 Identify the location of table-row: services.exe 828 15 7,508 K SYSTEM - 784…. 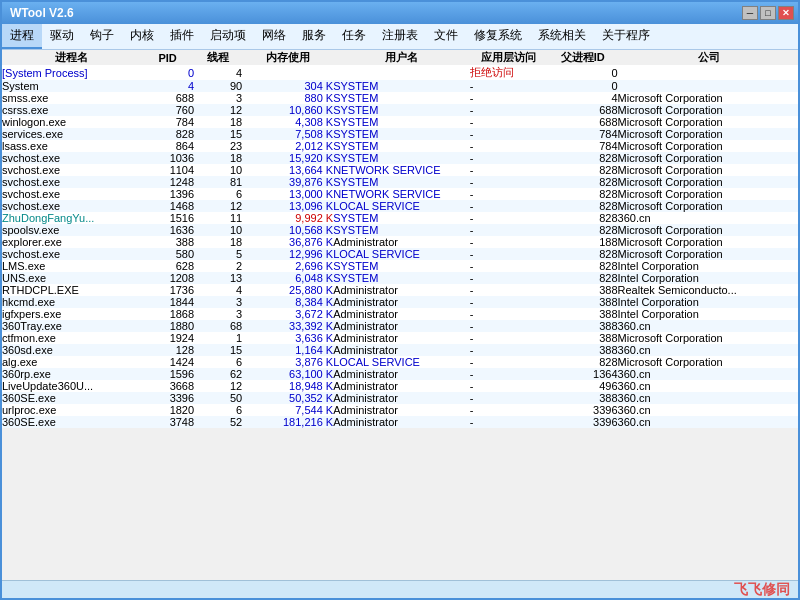
(400, 134).